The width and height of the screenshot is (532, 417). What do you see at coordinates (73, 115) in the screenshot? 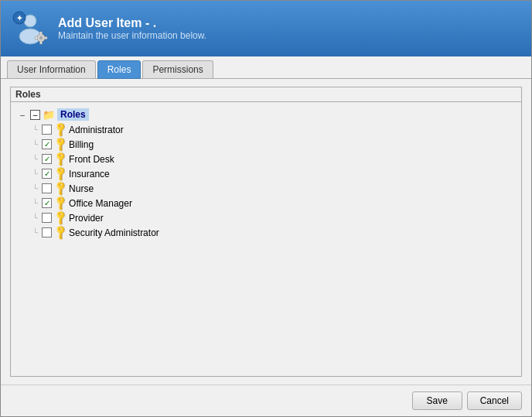
I see `root-label: Roles` at bounding box center [73, 115].